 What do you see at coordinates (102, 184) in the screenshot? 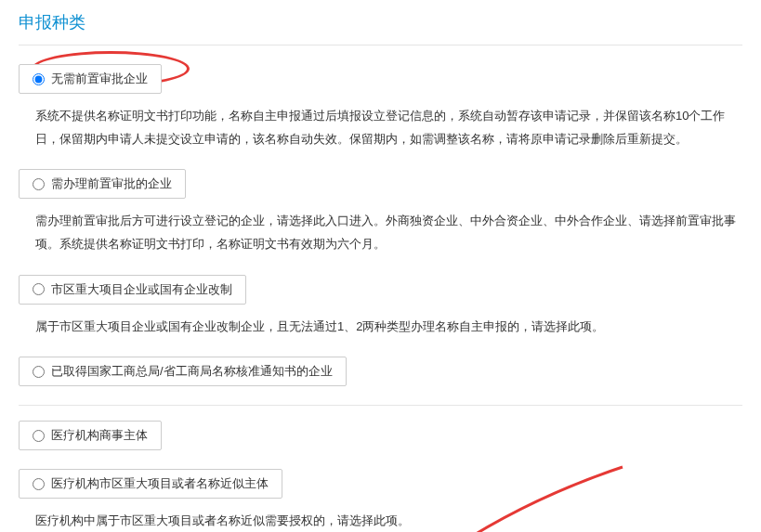
I see `radio-option-need-preapproval: 需办理前置审批的企业` at bounding box center [102, 184].